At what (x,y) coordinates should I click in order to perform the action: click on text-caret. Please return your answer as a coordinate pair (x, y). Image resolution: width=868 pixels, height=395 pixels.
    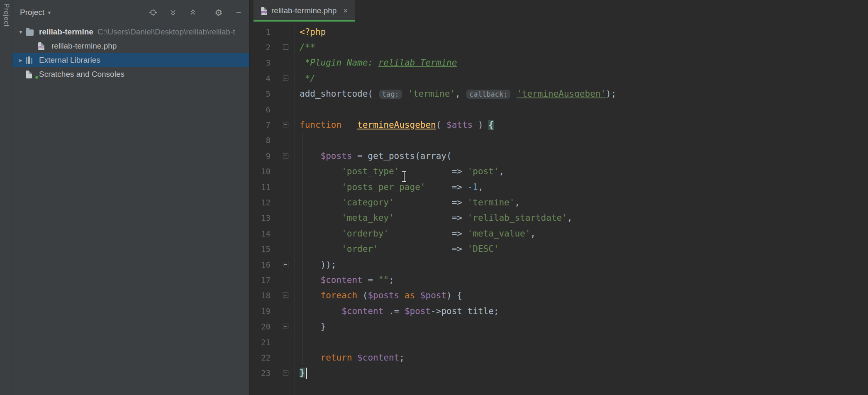
    Looking at the image, I should click on (307, 373).